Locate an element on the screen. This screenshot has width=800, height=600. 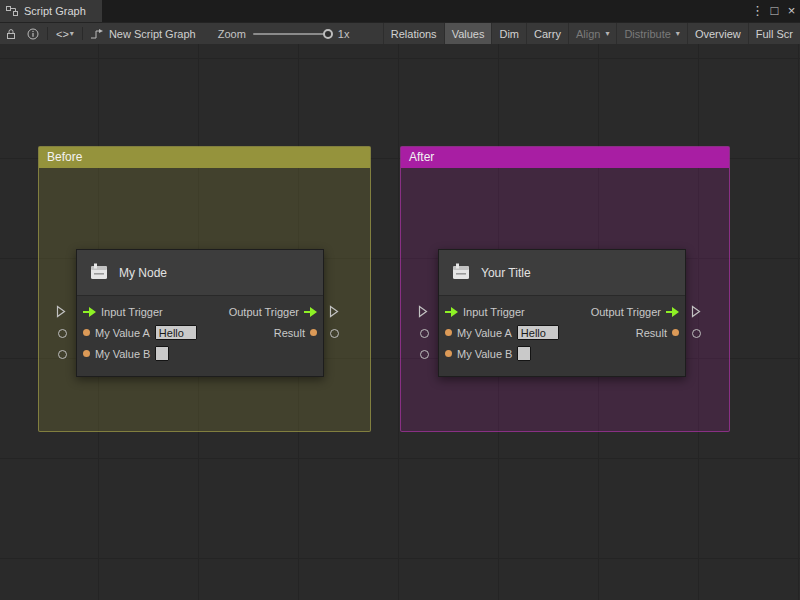
node-header: My Node is located at coordinates (200, 273).